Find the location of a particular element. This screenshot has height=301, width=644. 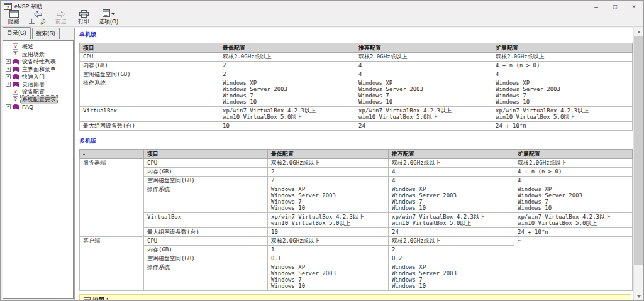

options-button: 选项(O) is located at coordinates (108, 18).